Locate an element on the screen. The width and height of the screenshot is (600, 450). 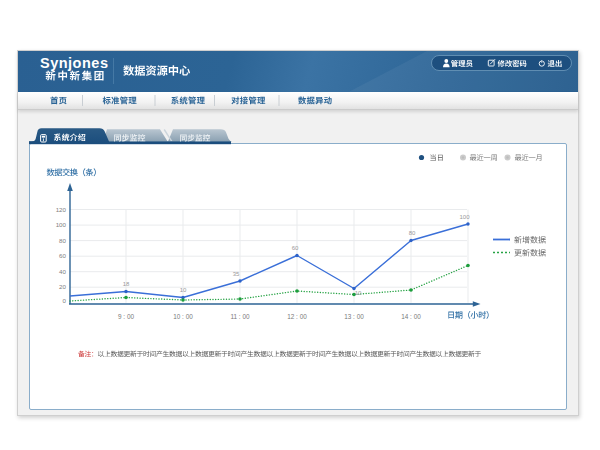
svg-text: 120 is located at coordinates (62, 210).